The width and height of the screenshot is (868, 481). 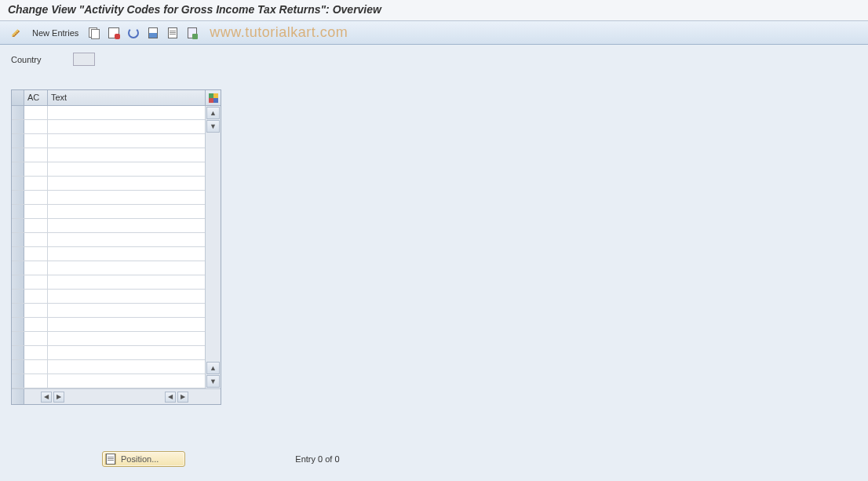 What do you see at coordinates (213, 113) in the screenshot?
I see `scroll-up-button: ▲` at bounding box center [213, 113].